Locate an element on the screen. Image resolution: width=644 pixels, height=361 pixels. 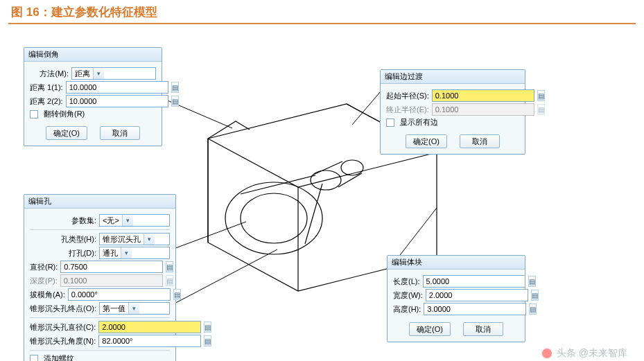
panel-blend-title: 编辑边过渡 is located at coordinates (453, 77).